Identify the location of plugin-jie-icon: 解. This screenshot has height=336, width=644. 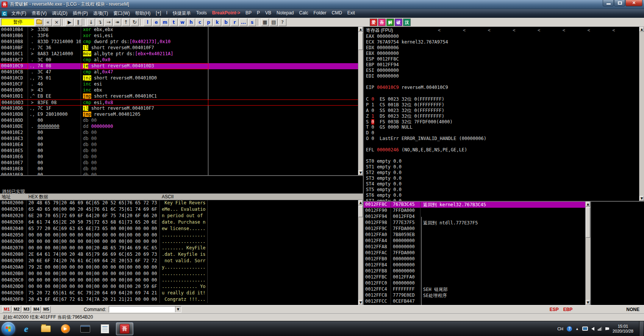
(390, 22).